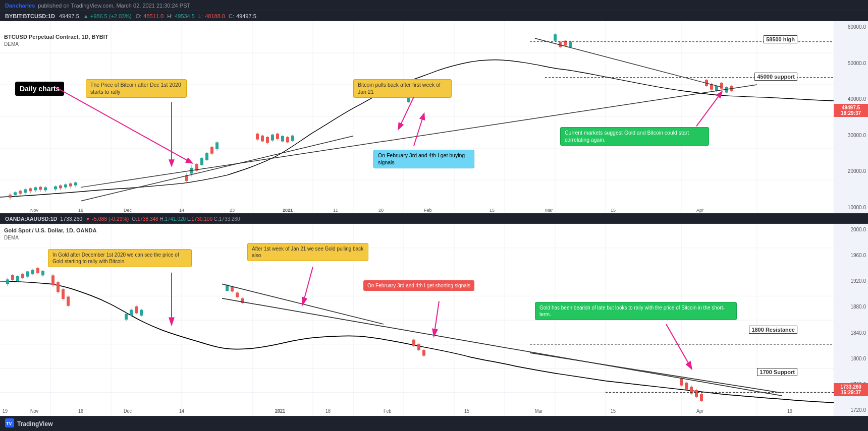 The width and height of the screenshot is (868, 431). Describe the element at coordinates (10, 423) in the screenshot. I see `tv-logo-icon: TV` at that location.